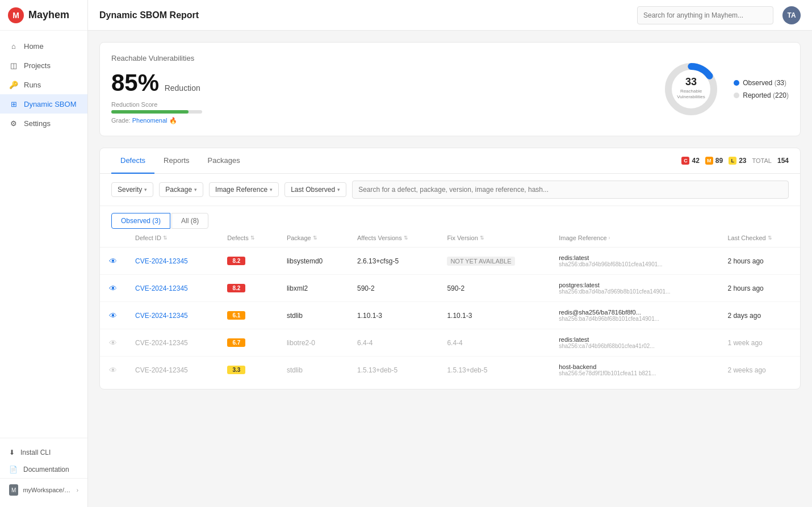 This screenshot has height=507, width=812. I want to click on page-title: Dynamic SBOM Report, so click(363, 15).